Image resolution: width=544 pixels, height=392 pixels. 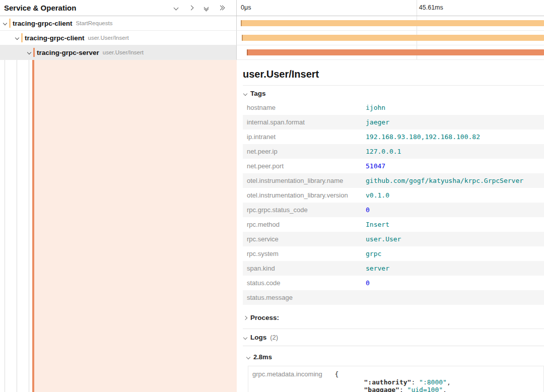 What do you see at coordinates (417, 8) in the screenshot?
I see `timeline-gridline` at bounding box center [417, 8].